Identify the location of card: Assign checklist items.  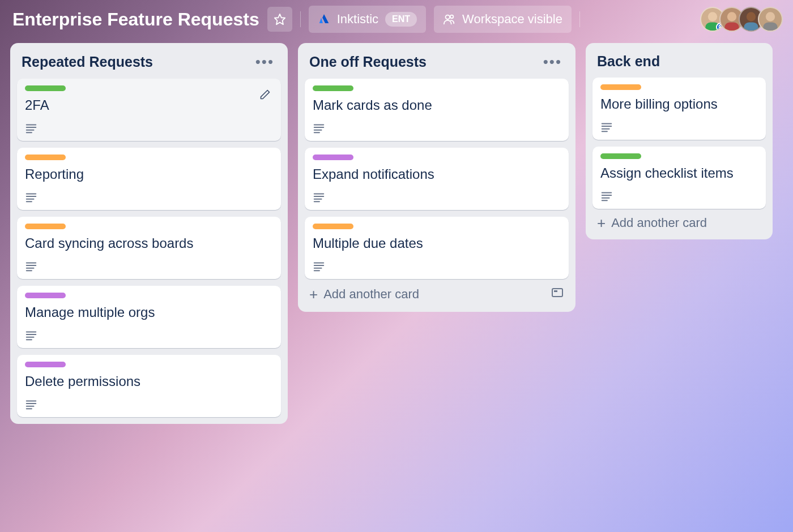
(679, 178).